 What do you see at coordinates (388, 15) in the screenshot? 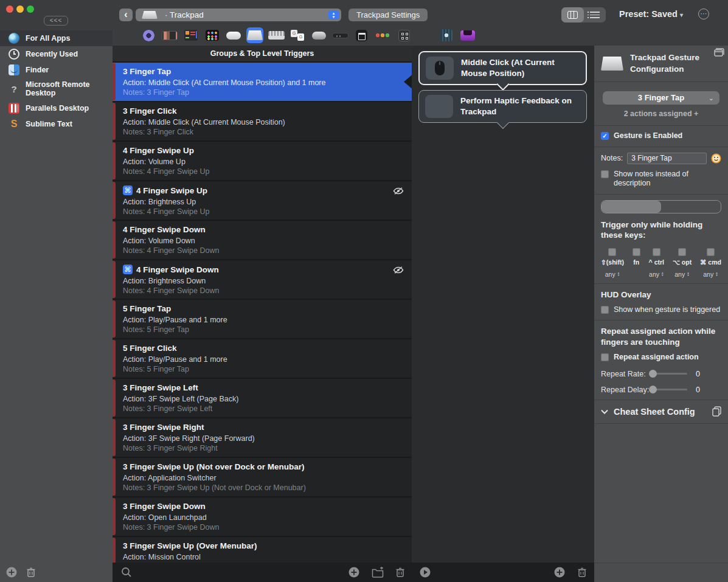
I see `trackpad-settings-button: Trackpad Settings` at bounding box center [388, 15].